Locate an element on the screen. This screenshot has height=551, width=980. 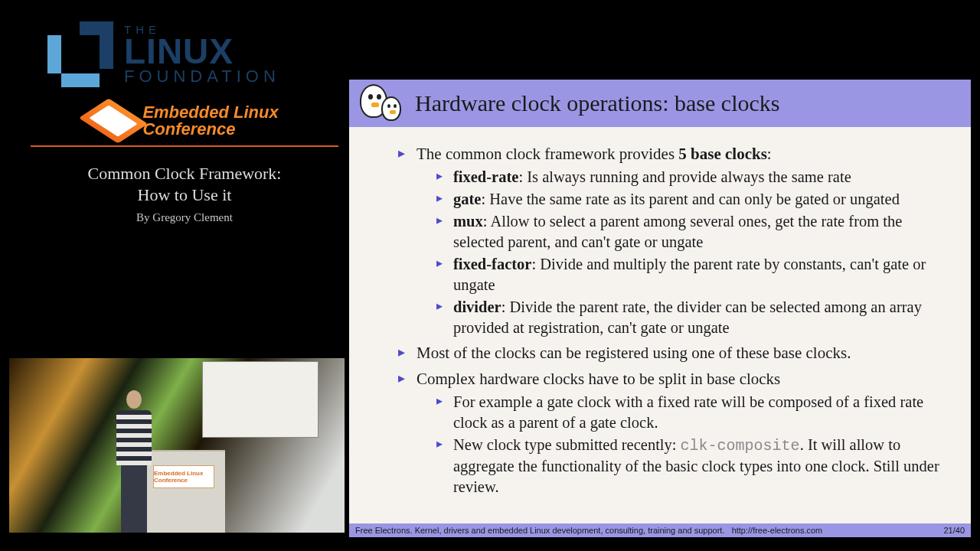
talk-title-line1: Common Clock Framework: is located at coordinates (185, 174).